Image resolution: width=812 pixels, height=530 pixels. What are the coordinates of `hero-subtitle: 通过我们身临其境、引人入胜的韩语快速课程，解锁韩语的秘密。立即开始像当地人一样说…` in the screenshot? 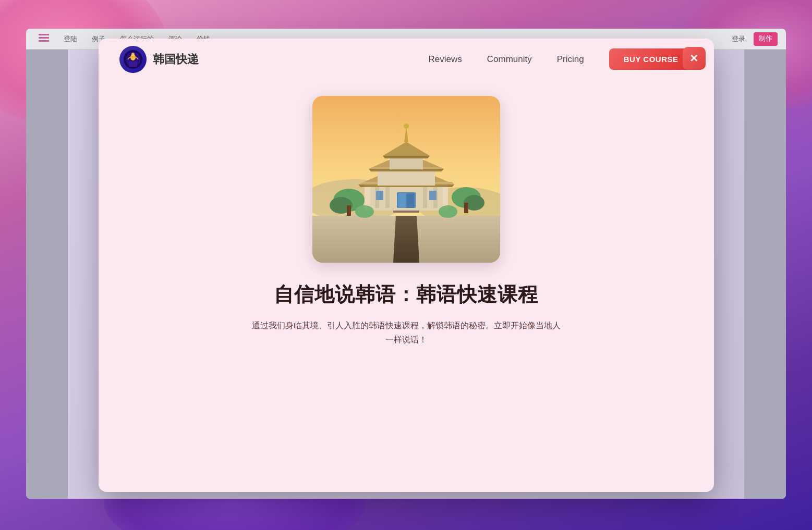 It's located at (406, 332).